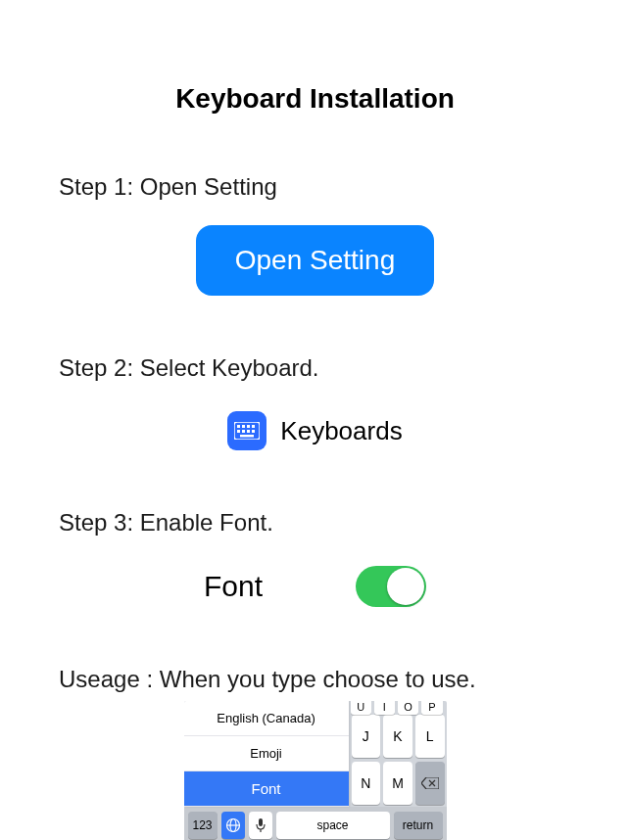 The height and width of the screenshot is (840, 630). I want to click on toggle-knob, so click(406, 586).